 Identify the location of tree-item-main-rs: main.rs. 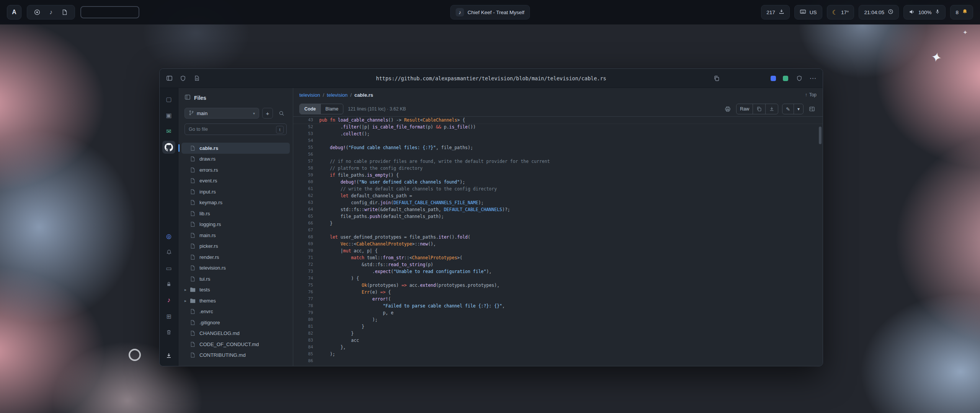
(236, 236).